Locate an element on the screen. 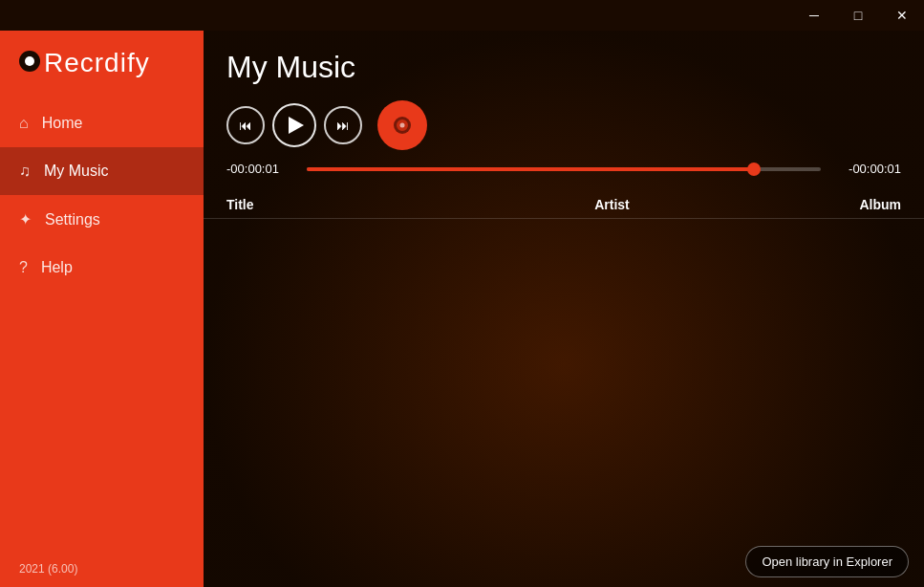 The width and height of the screenshot is (924, 587). col-album: Album is located at coordinates (805, 205).